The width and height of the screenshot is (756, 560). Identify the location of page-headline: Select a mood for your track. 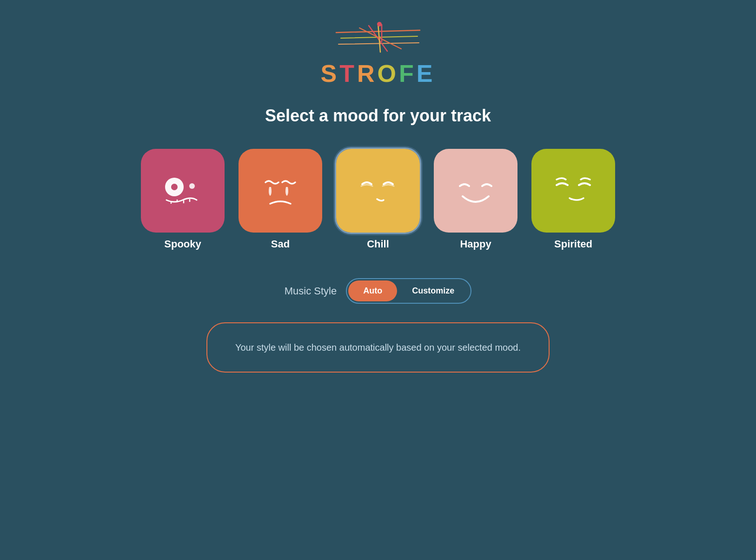
(378, 116).